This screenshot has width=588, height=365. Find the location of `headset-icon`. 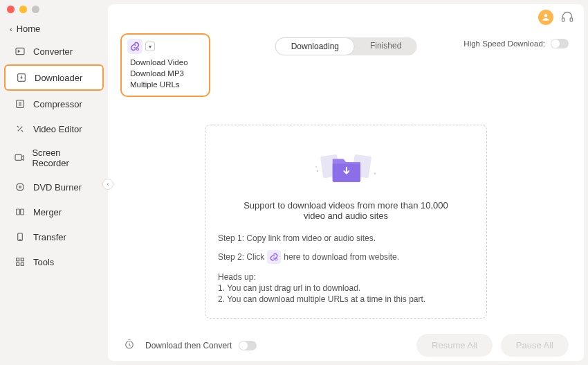

headset-icon is located at coordinates (567, 17).